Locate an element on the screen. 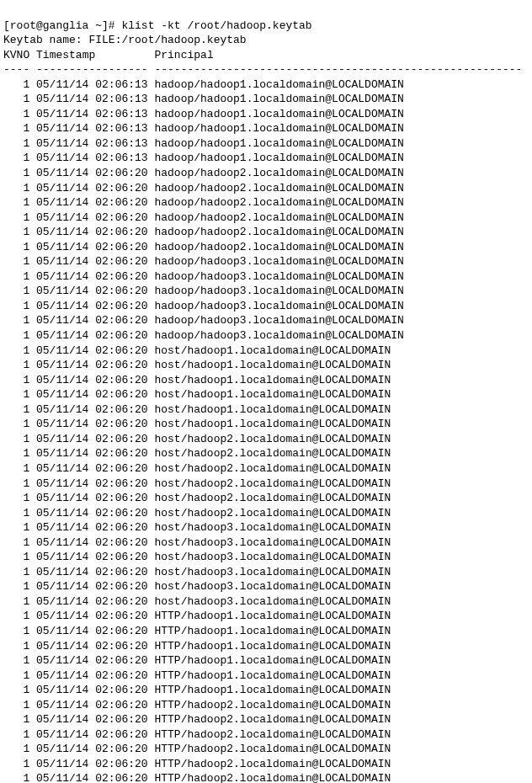 The height and width of the screenshot is (783, 532). column-headers: KVNO Timestamp Principal is located at coordinates (109, 56).